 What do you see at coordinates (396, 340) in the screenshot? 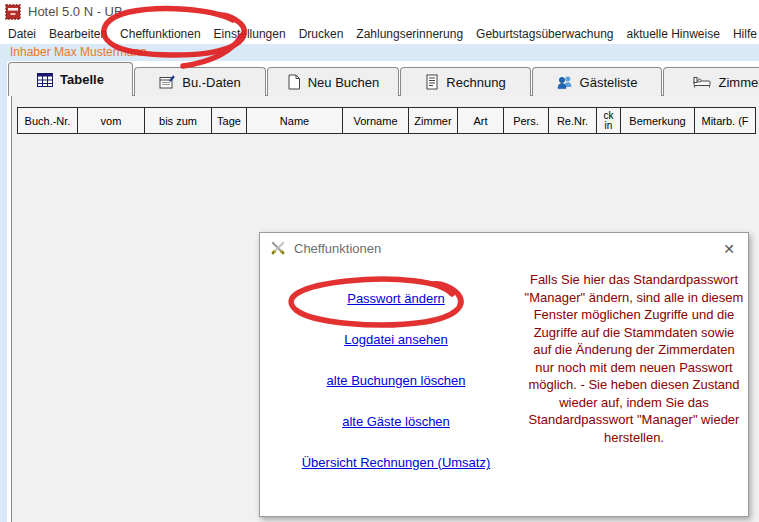
I see `link-logdatei-ansehen: Logdatei ansehen` at bounding box center [396, 340].